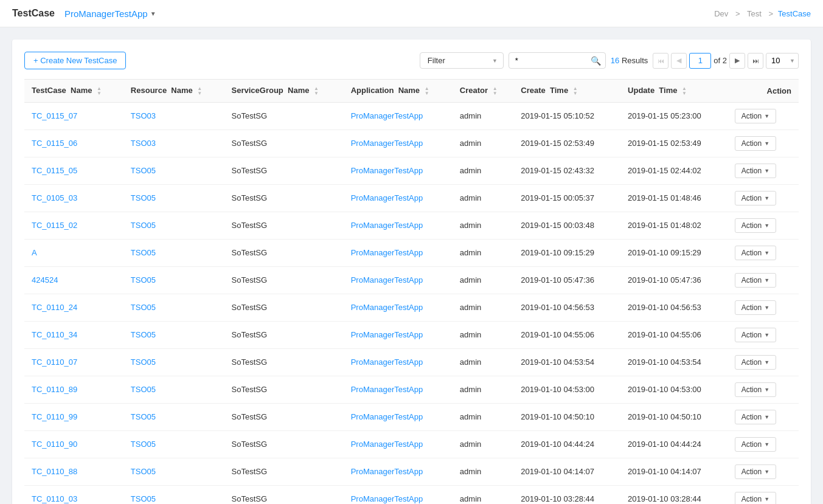 The height and width of the screenshot is (504, 823). Describe the element at coordinates (567, 91) in the screenshot. I see `col-header-create-time: Create Time ▲▼` at that location.